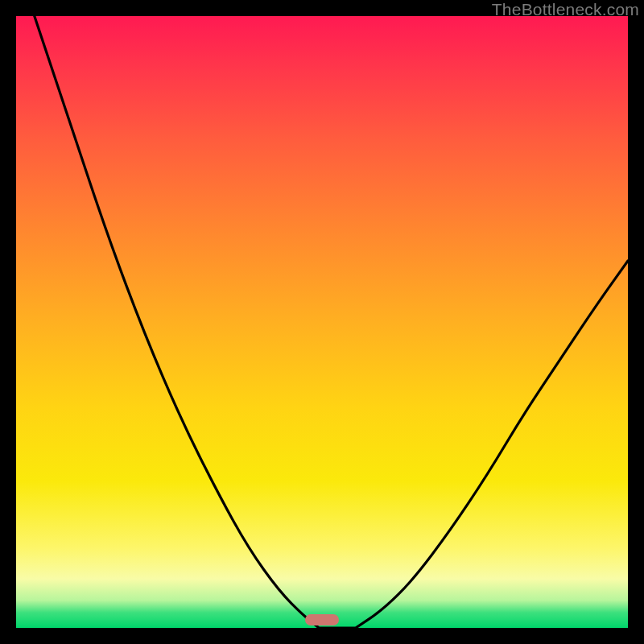 Image resolution: width=644 pixels, height=644 pixels. Describe the element at coordinates (322, 620) in the screenshot. I see `optimum-marker` at that location.